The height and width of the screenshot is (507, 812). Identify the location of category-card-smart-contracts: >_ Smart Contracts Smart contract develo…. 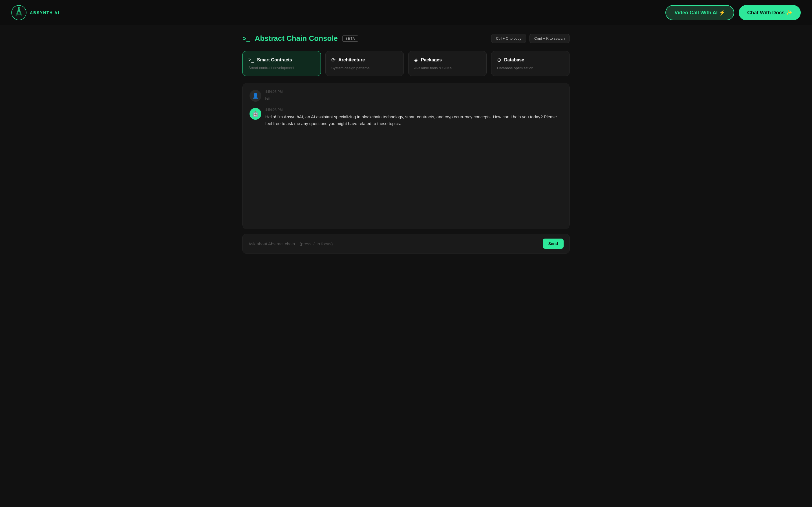
(282, 64).